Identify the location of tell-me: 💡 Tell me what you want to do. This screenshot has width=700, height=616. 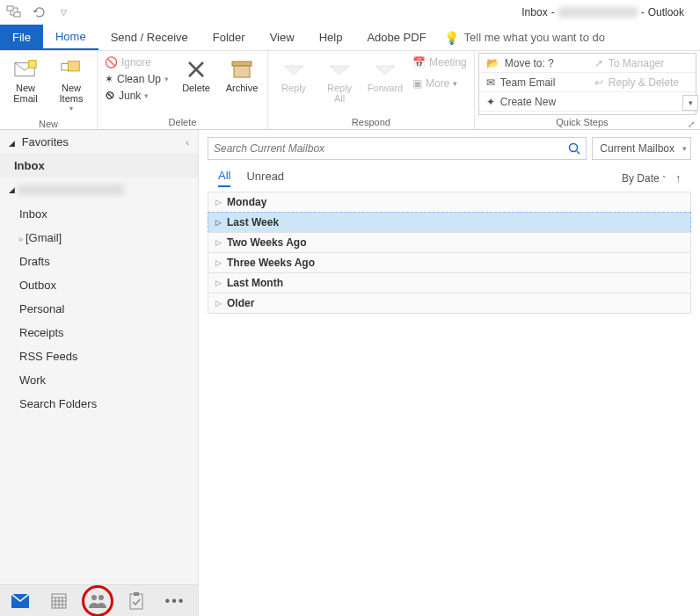
(524, 37).